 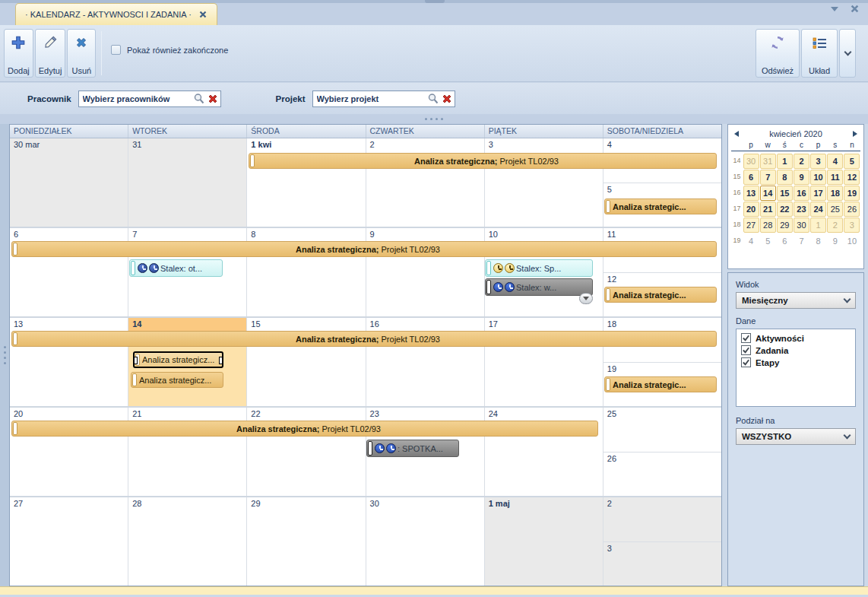 I want to click on mini-day: 23, so click(x=801, y=209).